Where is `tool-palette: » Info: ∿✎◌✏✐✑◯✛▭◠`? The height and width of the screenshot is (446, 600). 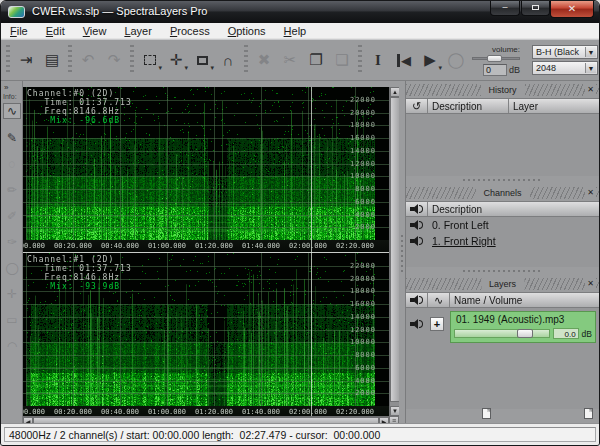
tool-palette: » Info: ∿✎◌✏✐✑◯✛▭◠ is located at coordinates (12, 252).